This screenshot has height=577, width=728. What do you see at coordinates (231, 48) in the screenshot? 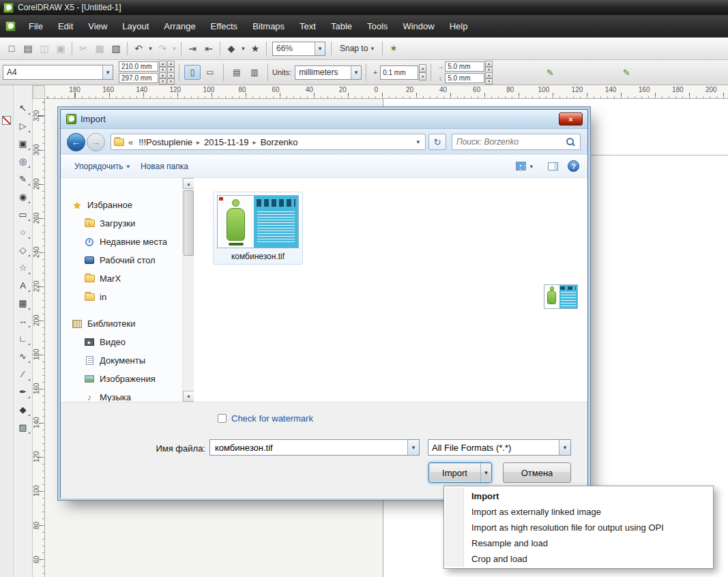
I see `application-launcher-button: ◆` at bounding box center [231, 48].